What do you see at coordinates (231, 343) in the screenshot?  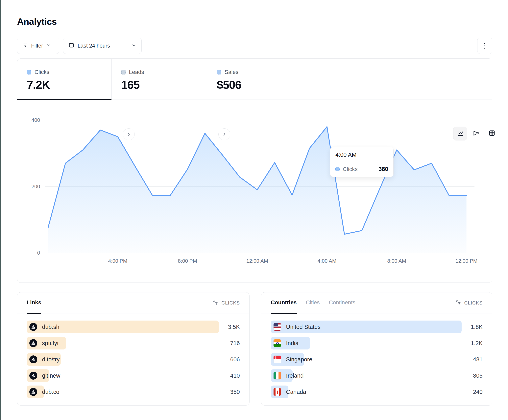 I see `link-value: 716` at bounding box center [231, 343].